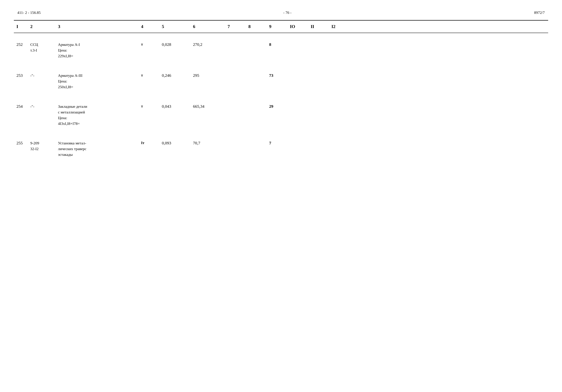 The image size is (562, 392). I want to click on col-header-8: 8, so click(258, 27).